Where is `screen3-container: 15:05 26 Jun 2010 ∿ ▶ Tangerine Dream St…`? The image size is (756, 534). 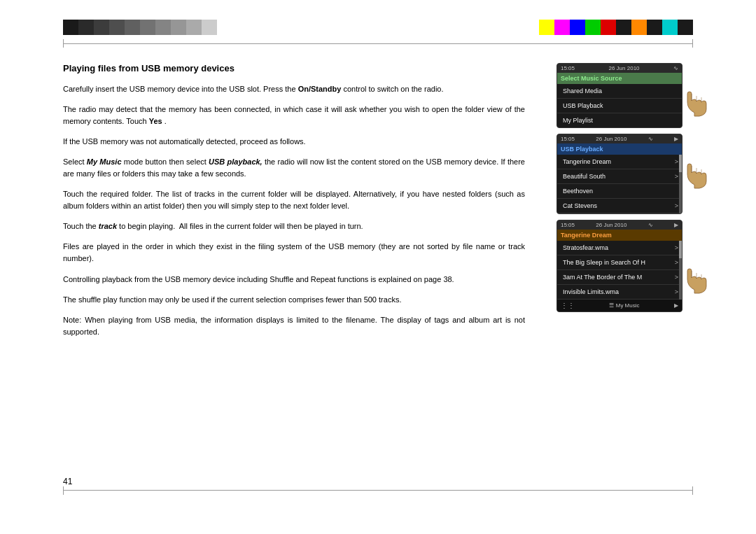 screen3-container: 15:05 26 Jun 2010 ∿ ▶ Tangerine Dream St… is located at coordinates (624, 266).